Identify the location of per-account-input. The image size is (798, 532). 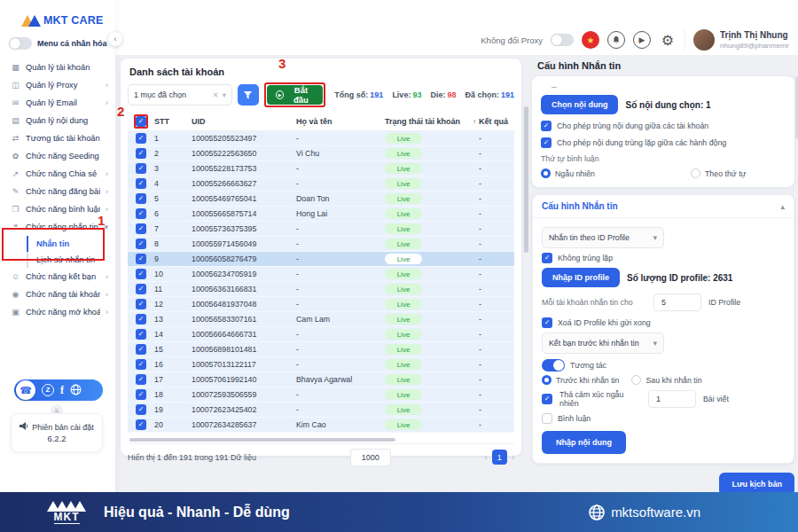
(677, 302).